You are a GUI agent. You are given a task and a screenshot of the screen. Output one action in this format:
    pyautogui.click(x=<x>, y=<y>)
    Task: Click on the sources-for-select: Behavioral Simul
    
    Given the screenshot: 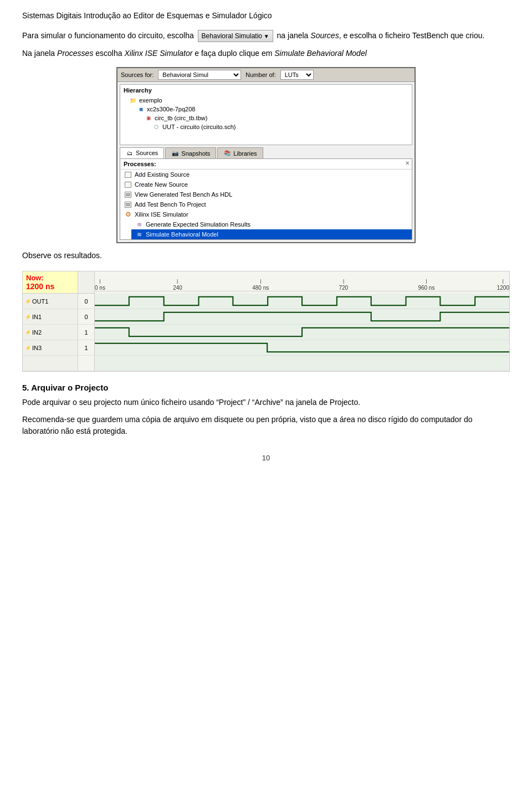 What is the action you would take?
    pyautogui.click(x=200, y=75)
    